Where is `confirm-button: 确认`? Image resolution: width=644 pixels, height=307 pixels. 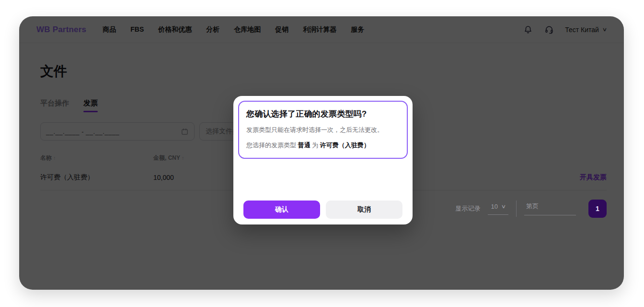
confirm-button: 确认 is located at coordinates (282, 210).